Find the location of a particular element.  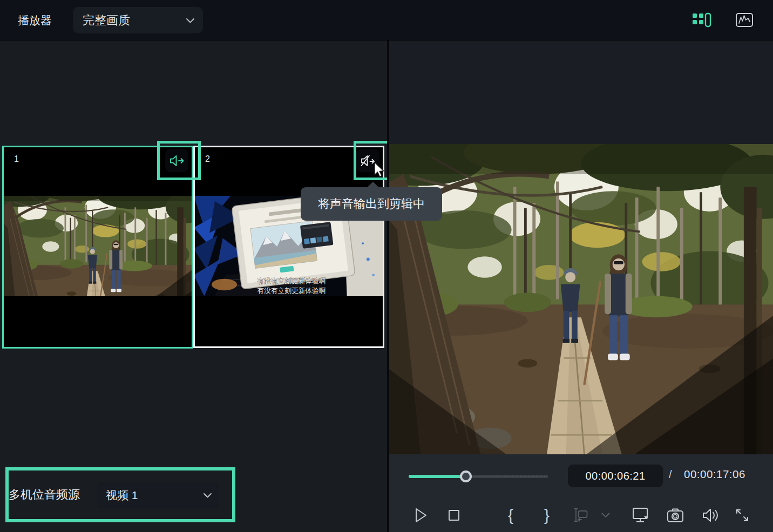

total-timecode: 00:00:17:06 is located at coordinates (715, 474).